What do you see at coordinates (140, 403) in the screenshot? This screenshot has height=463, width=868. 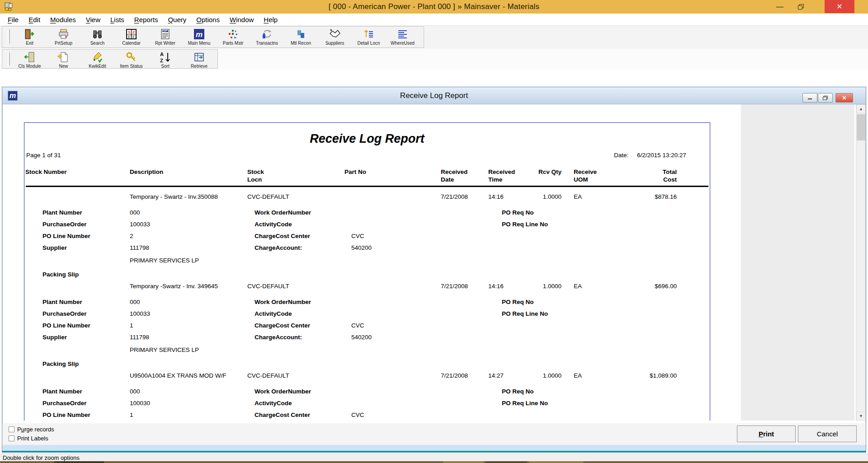 I see `field-value: 100030` at bounding box center [140, 403].